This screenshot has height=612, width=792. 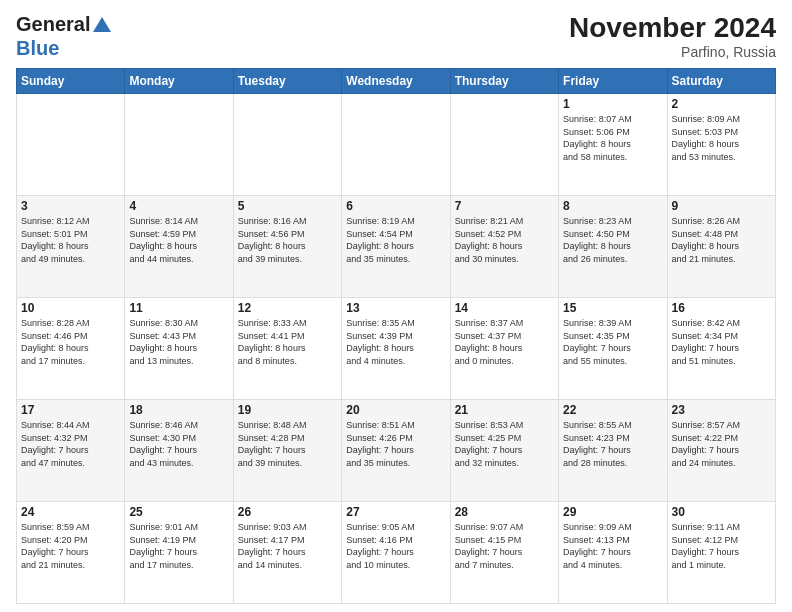 I want to click on logo-general: General, so click(x=53, y=24).